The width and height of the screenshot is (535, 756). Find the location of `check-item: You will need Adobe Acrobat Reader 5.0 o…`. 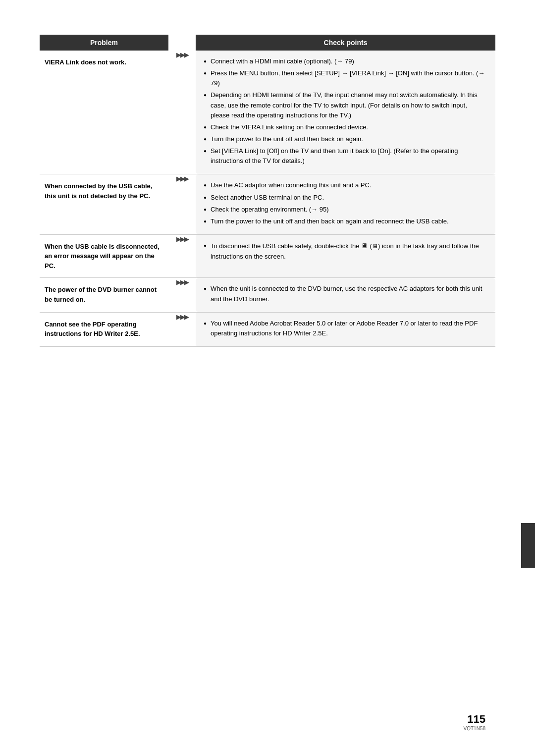

check-item: You will need Adobe Acrobat Reader 5.0 o… is located at coordinates (346, 328).